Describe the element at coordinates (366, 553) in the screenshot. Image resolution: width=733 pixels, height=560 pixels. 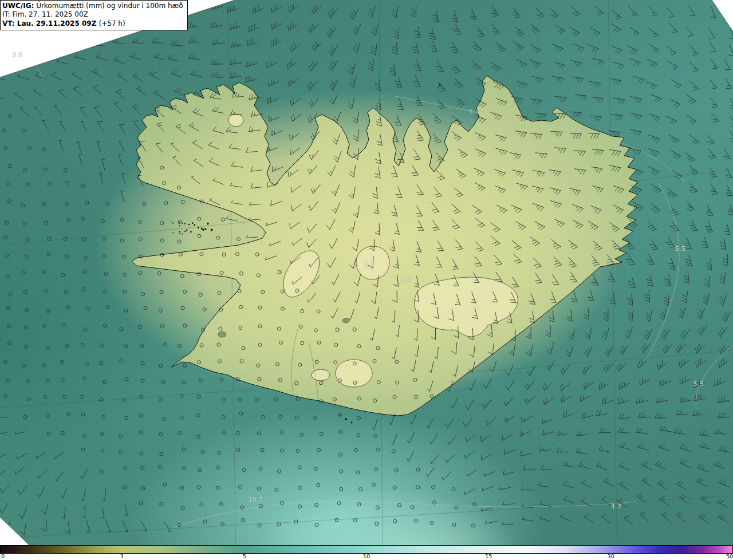
I see `colorbar: 01510153050` at that location.